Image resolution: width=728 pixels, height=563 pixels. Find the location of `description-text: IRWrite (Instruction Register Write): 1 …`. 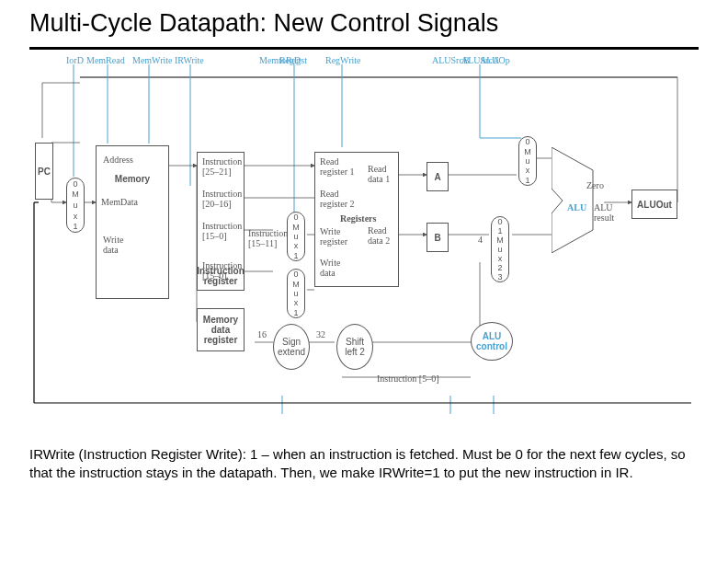

description-text: IRWrite (Instruction Register Write): 1 … is located at coordinates (364, 464).